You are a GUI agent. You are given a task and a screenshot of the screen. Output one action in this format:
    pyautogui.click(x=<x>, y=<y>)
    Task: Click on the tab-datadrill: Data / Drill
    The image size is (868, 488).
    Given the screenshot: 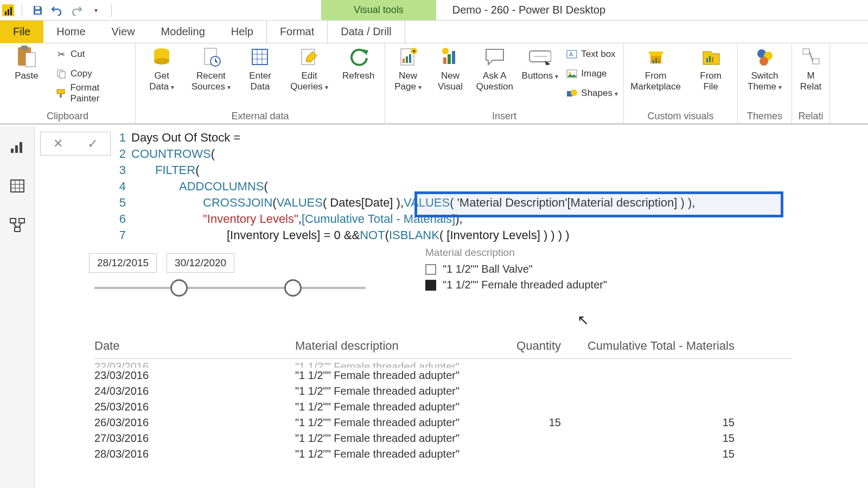 What is the action you would take?
    pyautogui.click(x=366, y=31)
    